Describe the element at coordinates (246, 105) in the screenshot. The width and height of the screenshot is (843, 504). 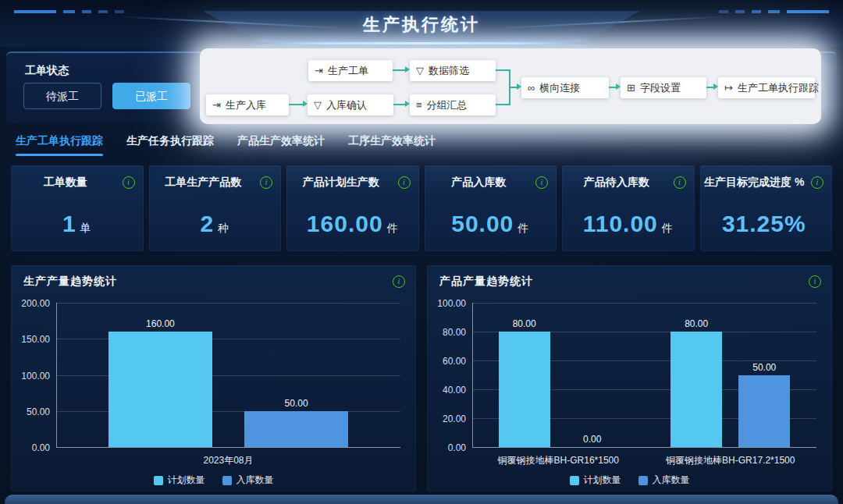
I see `workflow-node-label: 生产入库` at that location.